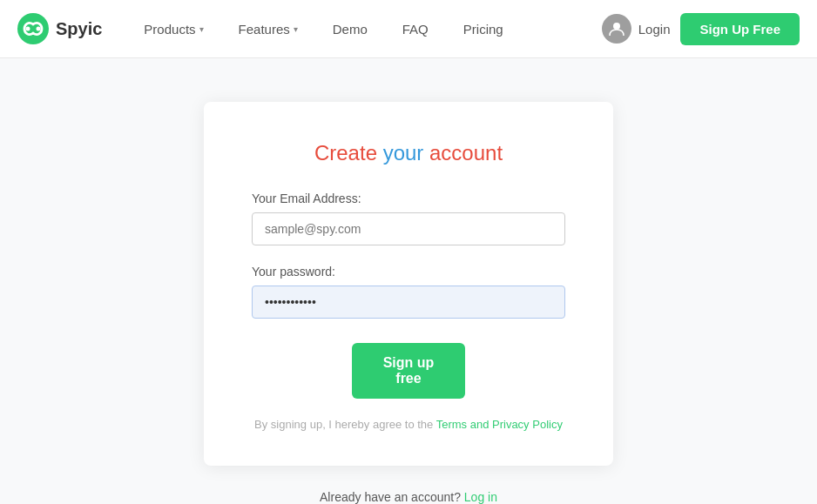 This screenshot has height=504, width=817. Describe the element at coordinates (408, 218) in the screenshot. I see `email-group: Your Email Address:` at that location.